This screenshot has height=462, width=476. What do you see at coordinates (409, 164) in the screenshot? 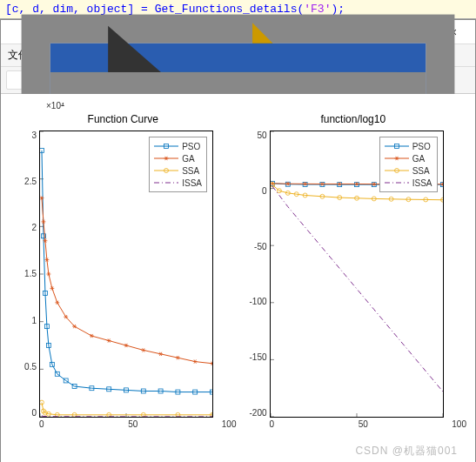
I see `legend-right: PSOGASSAISSA` at bounding box center [409, 164].